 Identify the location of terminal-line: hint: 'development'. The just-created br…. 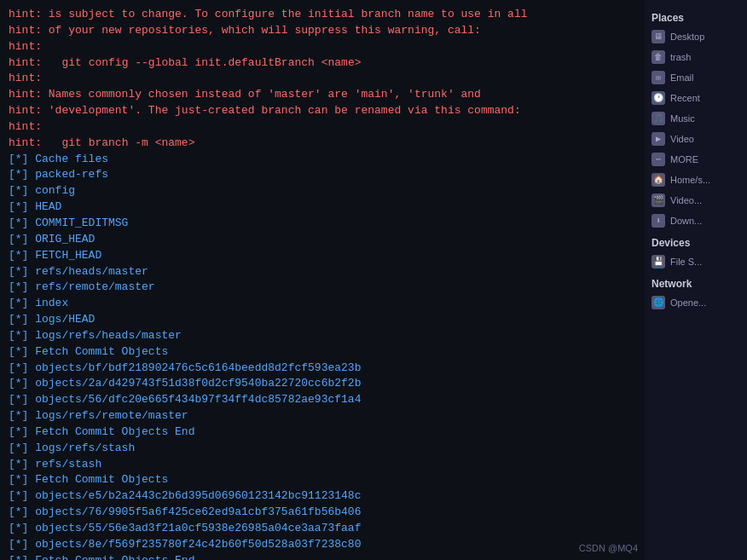
(318, 111).